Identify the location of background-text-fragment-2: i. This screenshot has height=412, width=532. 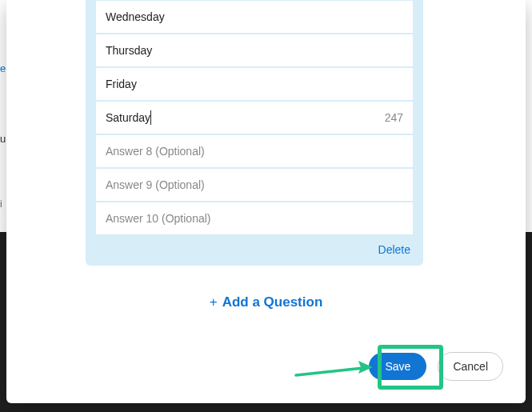
(2, 204).